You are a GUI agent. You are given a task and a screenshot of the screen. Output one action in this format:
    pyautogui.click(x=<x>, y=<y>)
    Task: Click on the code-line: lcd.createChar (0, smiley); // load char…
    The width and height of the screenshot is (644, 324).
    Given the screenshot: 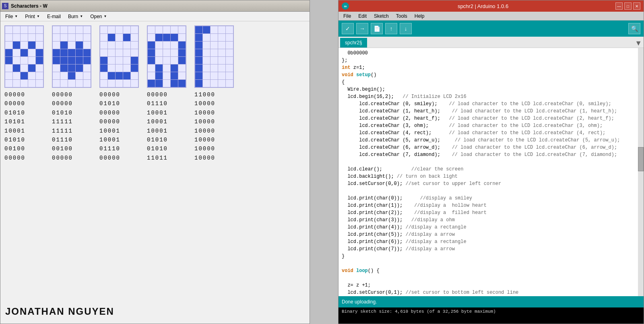 What is the action you would take?
    pyautogui.click(x=491, y=104)
    